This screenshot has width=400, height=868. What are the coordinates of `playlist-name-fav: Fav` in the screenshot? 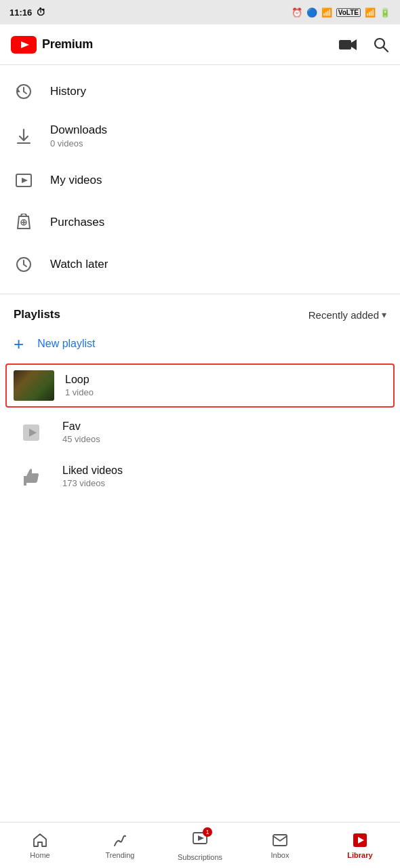 It's located at (81, 427).